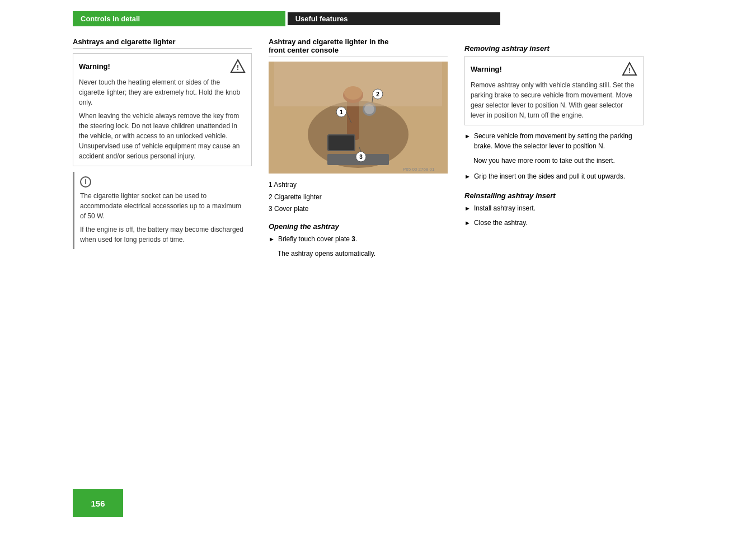  Describe the element at coordinates (363, 254) in the screenshot. I see `opening-note: The ashtray opens automatically.` at that location.